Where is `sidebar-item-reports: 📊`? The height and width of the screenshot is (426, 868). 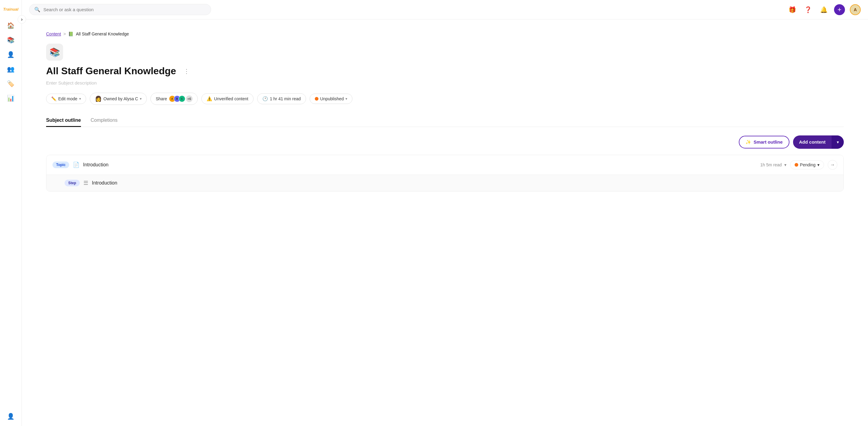
sidebar-item-reports: 📊 is located at coordinates (11, 98).